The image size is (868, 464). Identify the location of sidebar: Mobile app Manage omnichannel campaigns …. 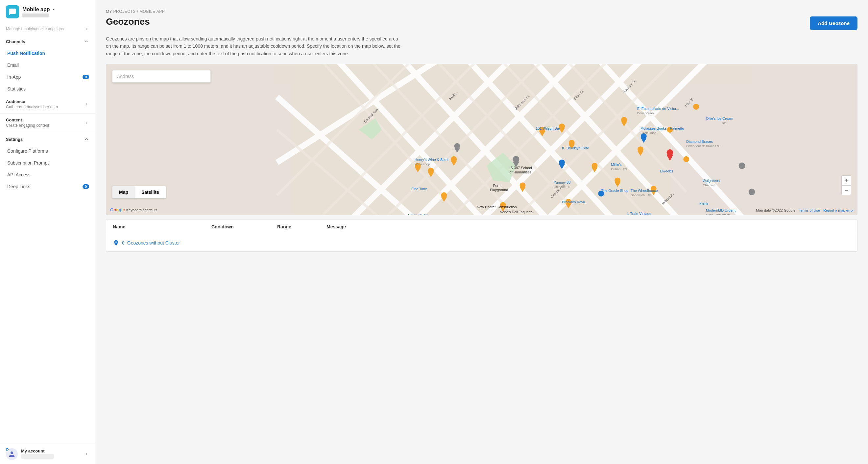
(48, 232).